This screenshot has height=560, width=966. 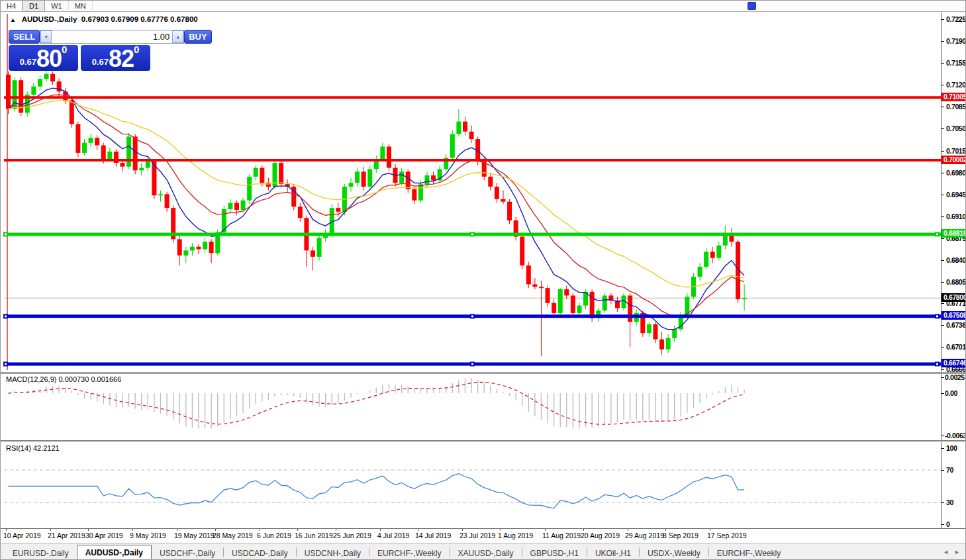 I want to click on buy-price-big: 82, so click(x=121, y=59).